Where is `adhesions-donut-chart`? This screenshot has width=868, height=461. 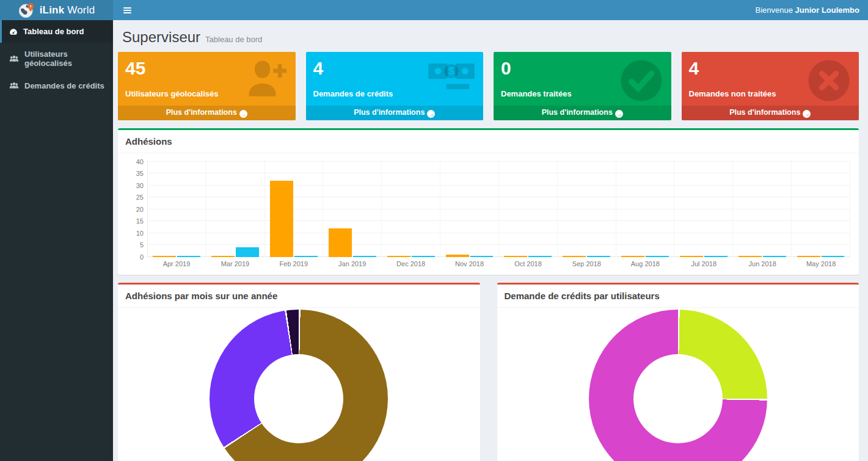 adhesions-donut-chart is located at coordinates (299, 385).